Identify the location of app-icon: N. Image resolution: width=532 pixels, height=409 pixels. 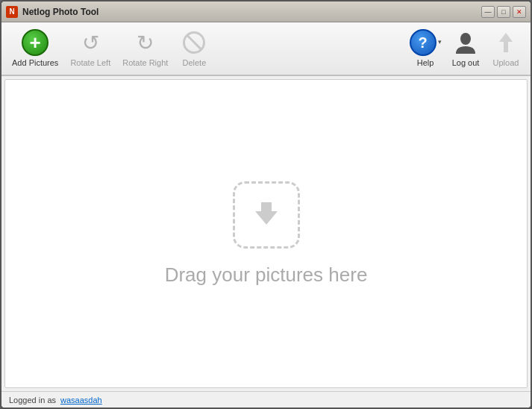
(12, 12).